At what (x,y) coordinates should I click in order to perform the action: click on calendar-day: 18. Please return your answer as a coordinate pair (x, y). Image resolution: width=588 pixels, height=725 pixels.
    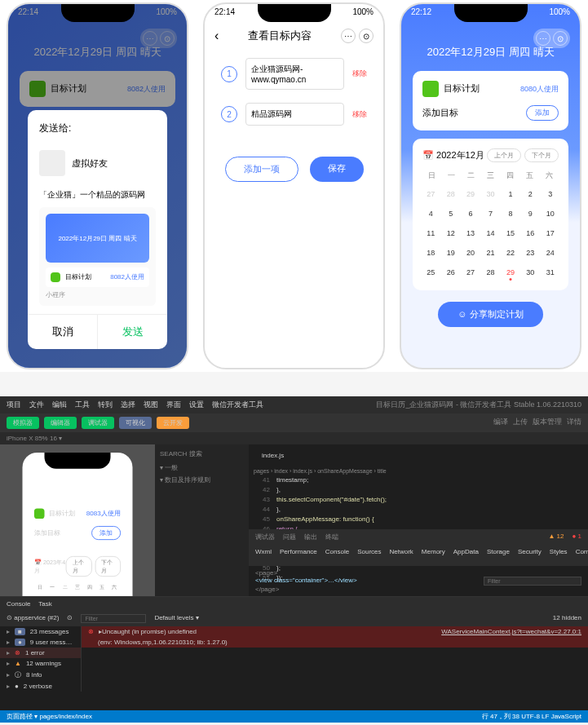
    Looking at the image, I should click on (431, 253).